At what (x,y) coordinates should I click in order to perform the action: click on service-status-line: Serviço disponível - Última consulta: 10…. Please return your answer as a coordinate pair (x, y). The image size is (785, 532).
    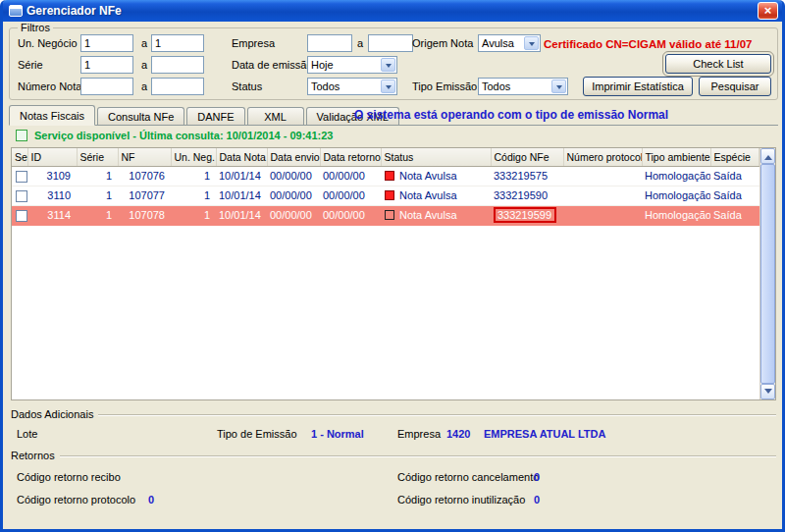
    Looking at the image, I should click on (175, 135).